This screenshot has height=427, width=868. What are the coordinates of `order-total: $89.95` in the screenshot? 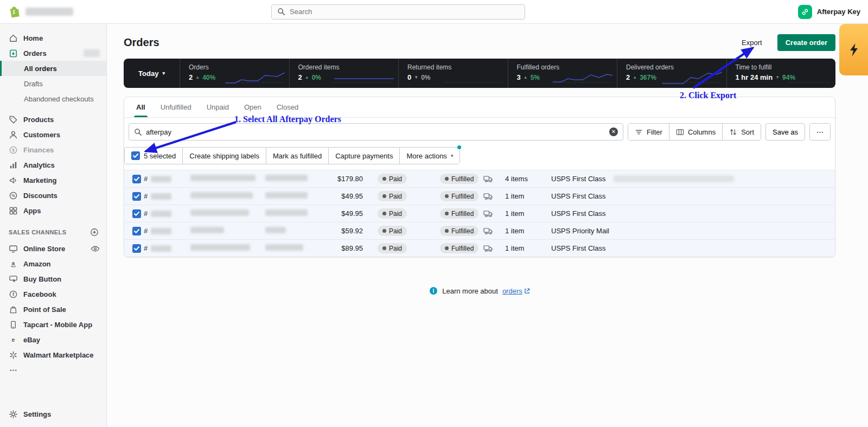 It's located at (341, 248).